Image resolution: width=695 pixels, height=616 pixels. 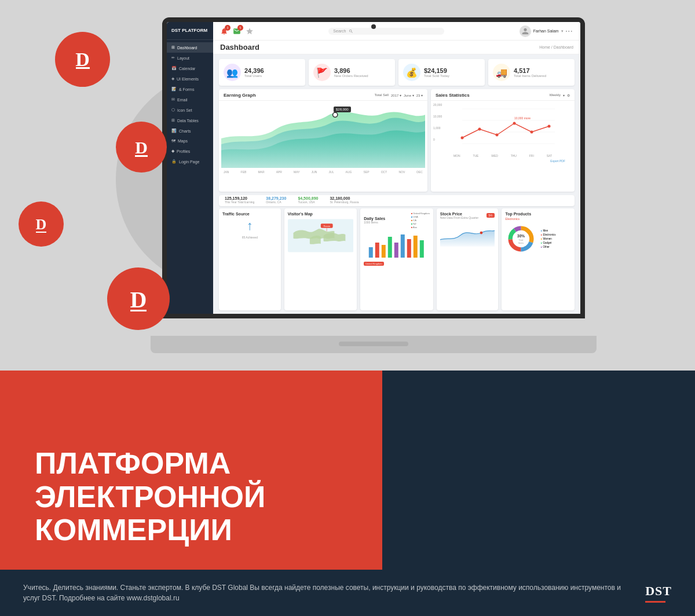 What do you see at coordinates (308, 198) in the screenshot?
I see `location-tucson-value: $4,500,890` at bounding box center [308, 198].